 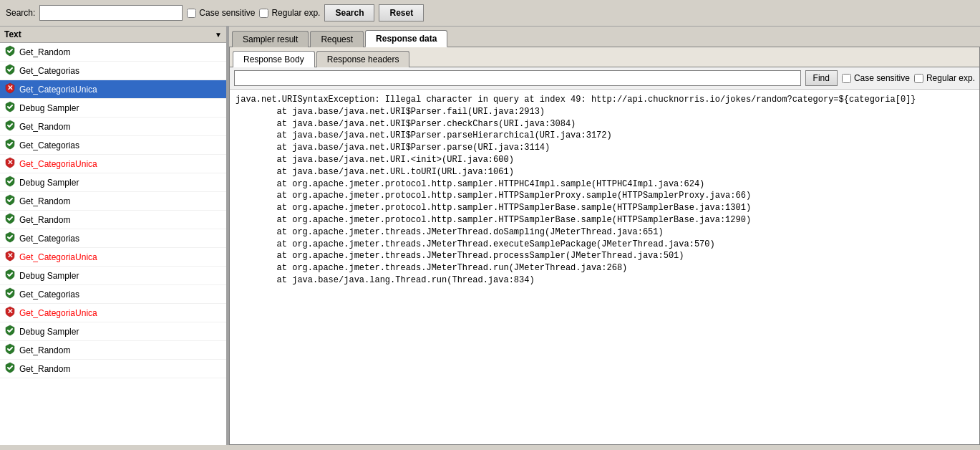 What do you see at coordinates (604, 79) in the screenshot?
I see `find-bar: Find Case sensitive Regular exp.` at bounding box center [604, 79].